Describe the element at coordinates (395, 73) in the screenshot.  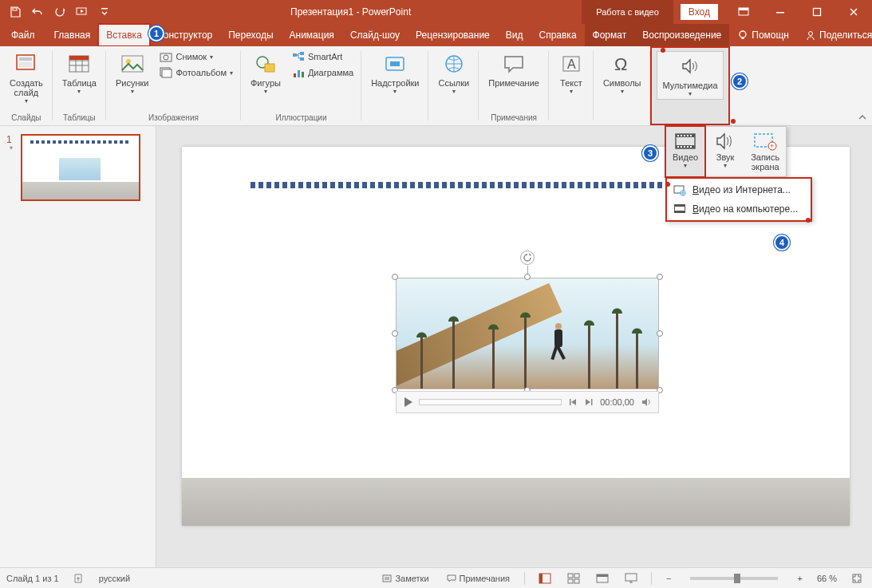
I see `addins-button: Надстройки ▾` at that location.